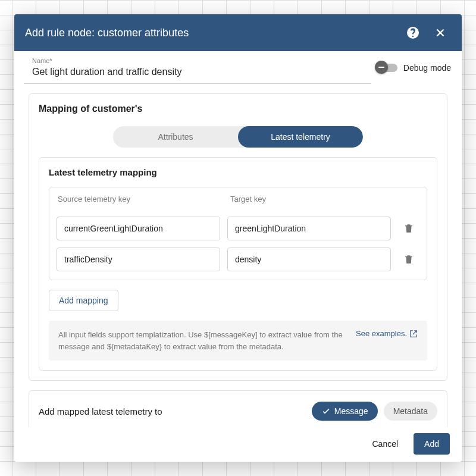 The height and width of the screenshot is (476, 476). Describe the element at coordinates (381, 333) in the screenshot. I see `see-examples-label: See examples.` at that location.